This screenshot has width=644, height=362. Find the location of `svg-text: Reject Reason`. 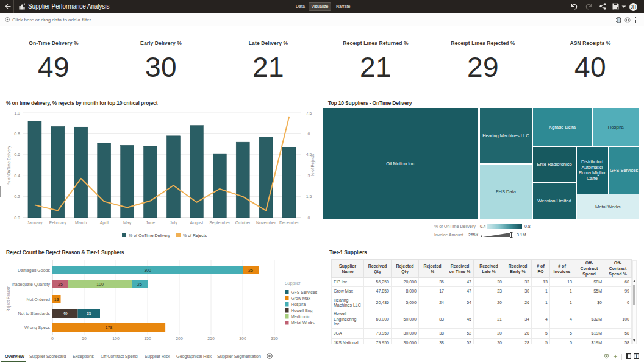

svg-text: Reject Reason is located at coordinates (9, 299).